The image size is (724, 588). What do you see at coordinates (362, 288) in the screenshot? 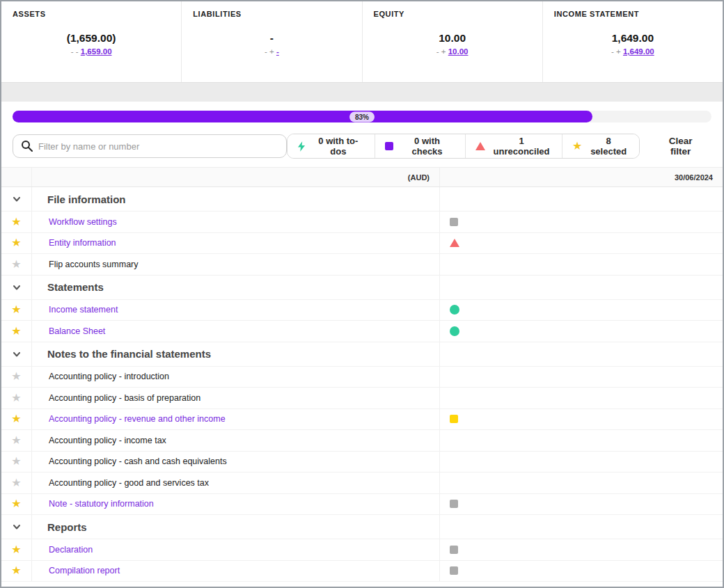
I see `section-row: Statements` at bounding box center [362, 288].